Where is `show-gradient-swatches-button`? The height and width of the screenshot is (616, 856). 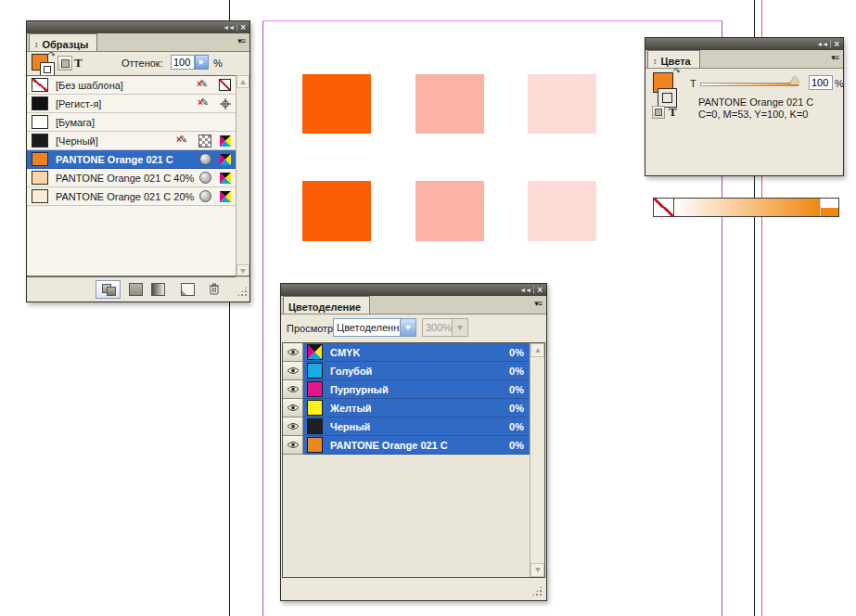 show-gradient-swatches-button is located at coordinates (158, 289).